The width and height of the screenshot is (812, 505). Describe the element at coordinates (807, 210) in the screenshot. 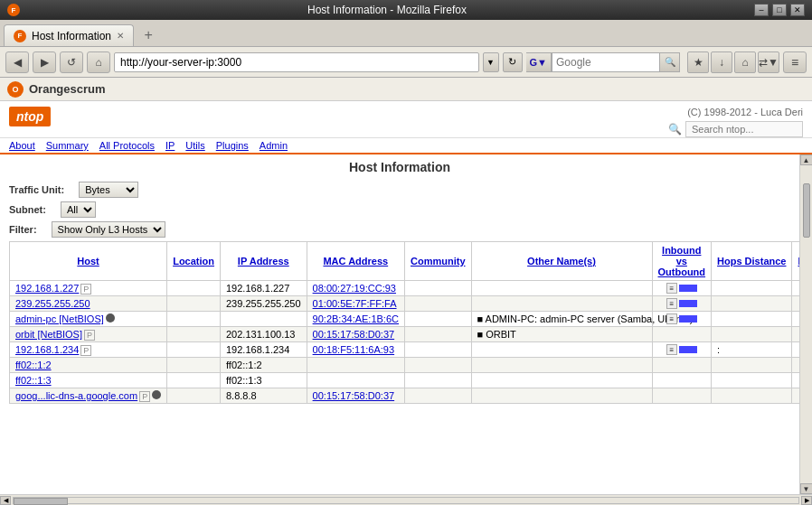

I see `scrollbar-thumb` at that location.